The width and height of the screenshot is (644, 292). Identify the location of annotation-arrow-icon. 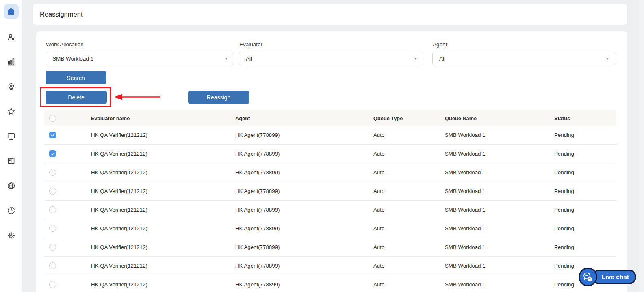
(137, 97).